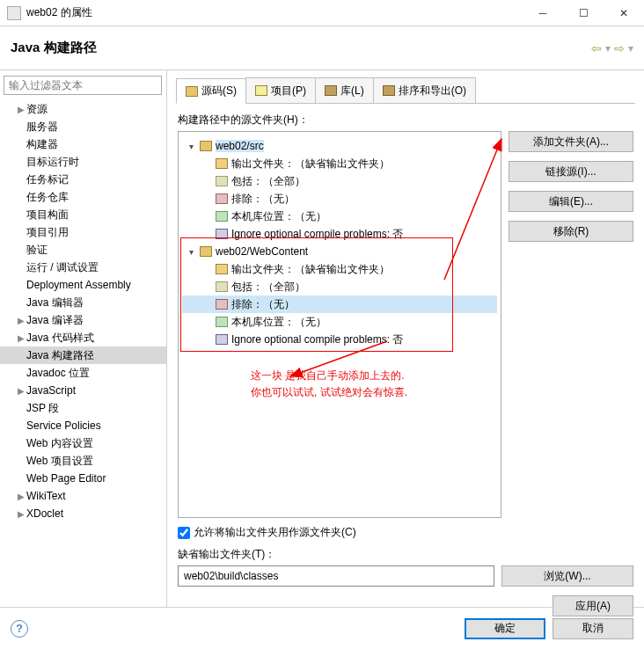 The image size is (644, 649). I want to click on help-icon: ?, so click(19, 629).